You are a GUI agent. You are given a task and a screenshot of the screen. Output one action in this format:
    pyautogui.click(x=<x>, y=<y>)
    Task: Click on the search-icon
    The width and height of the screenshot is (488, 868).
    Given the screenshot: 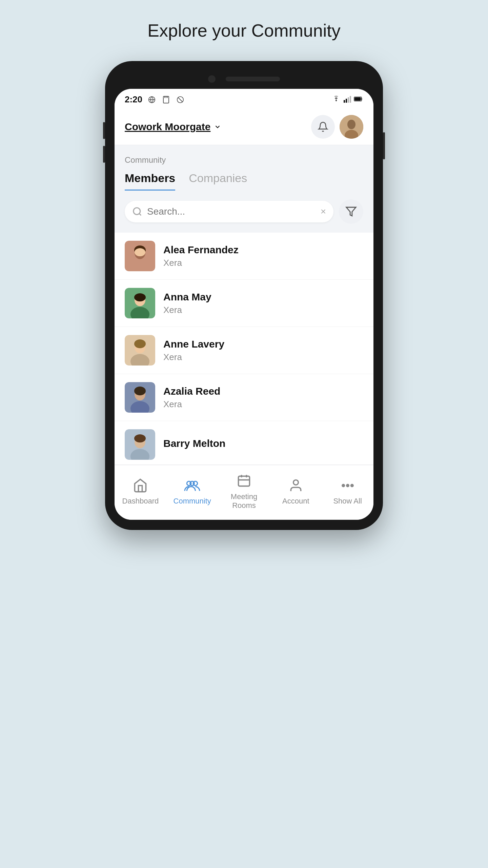 What is the action you would take?
    pyautogui.click(x=137, y=212)
    